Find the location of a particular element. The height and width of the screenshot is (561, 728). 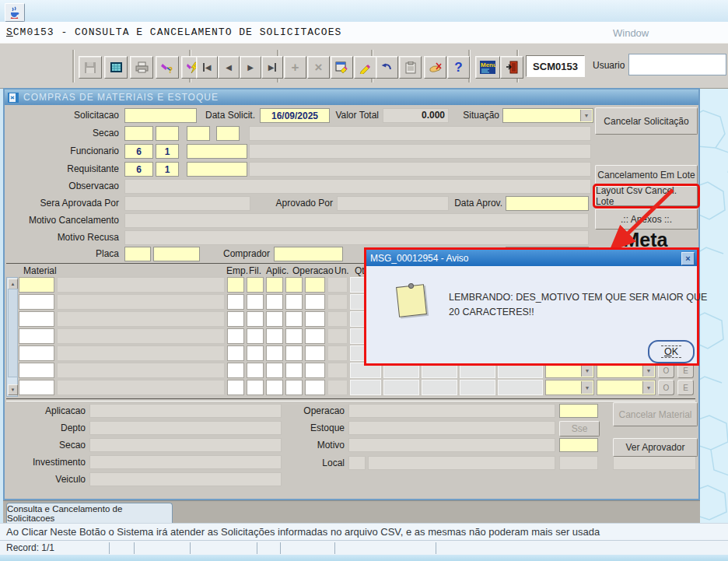

grid-cell-r1c6 is located at coordinates (294, 285).